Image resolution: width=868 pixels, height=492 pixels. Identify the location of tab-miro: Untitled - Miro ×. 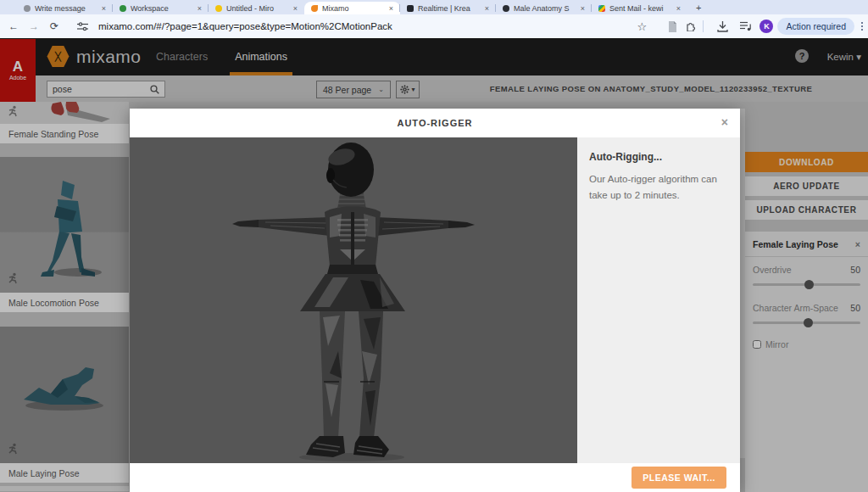
(256, 8).